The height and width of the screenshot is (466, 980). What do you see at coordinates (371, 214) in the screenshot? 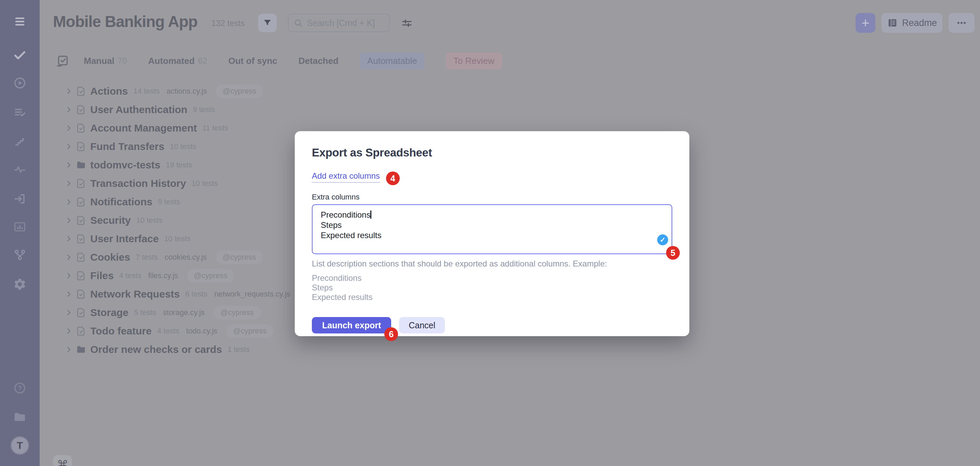
I see `text-caret` at bounding box center [371, 214].